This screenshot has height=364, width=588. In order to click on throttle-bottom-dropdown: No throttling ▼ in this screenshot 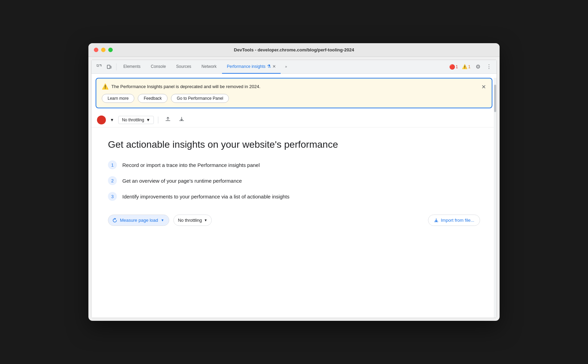, I will do `click(193, 220)`.